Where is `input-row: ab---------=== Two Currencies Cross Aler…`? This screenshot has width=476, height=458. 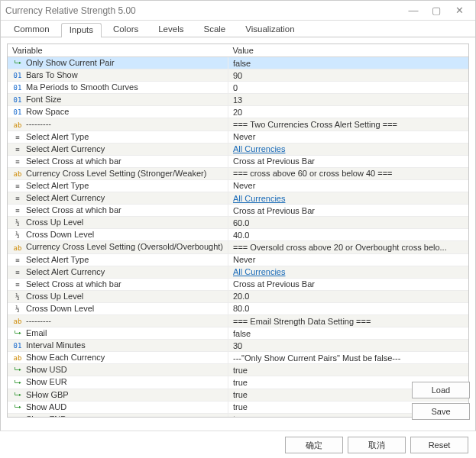 input-row: ab---------=== Two Currencies Cross Aler… is located at coordinates (238, 124).